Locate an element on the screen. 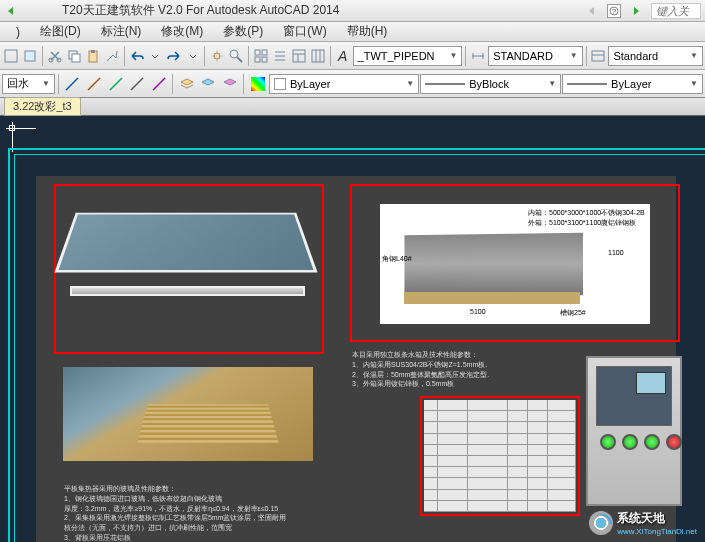 This screenshot has width=705, height=542. text-style-icon: A is located at coordinates (343, 56).